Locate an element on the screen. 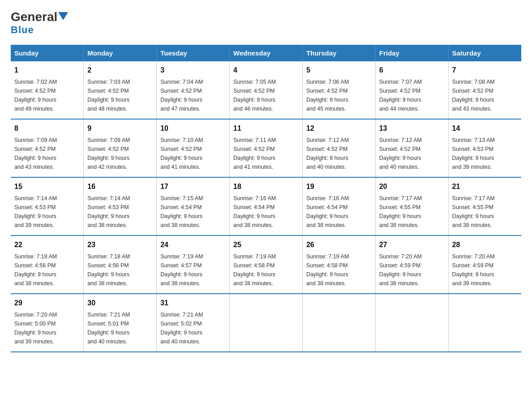 Image resolution: width=532 pixels, height=411 pixels. calendar-week-row: 1 Sunrise: 7:02 AMSunset: 4:52 PMDayligh… is located at coordinates (266, 90).